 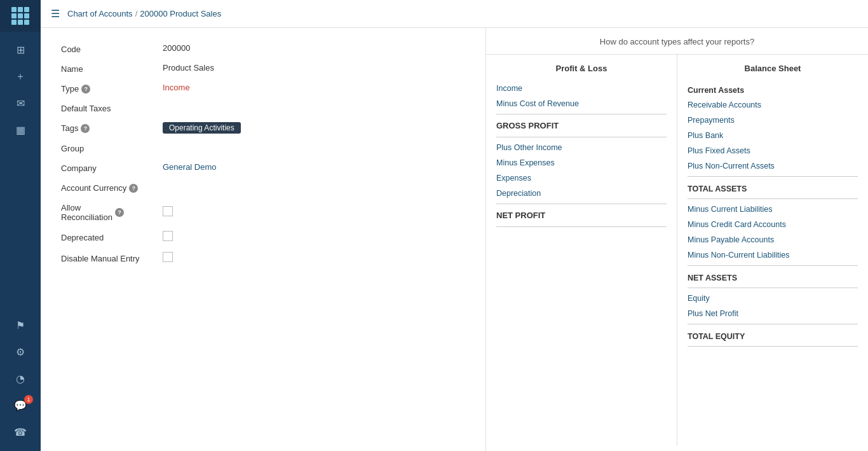 What do you see at coordinates (773, 198) in the screenshot?
I see `total-assets-divider-bottom` at bounding box center [773, 198].